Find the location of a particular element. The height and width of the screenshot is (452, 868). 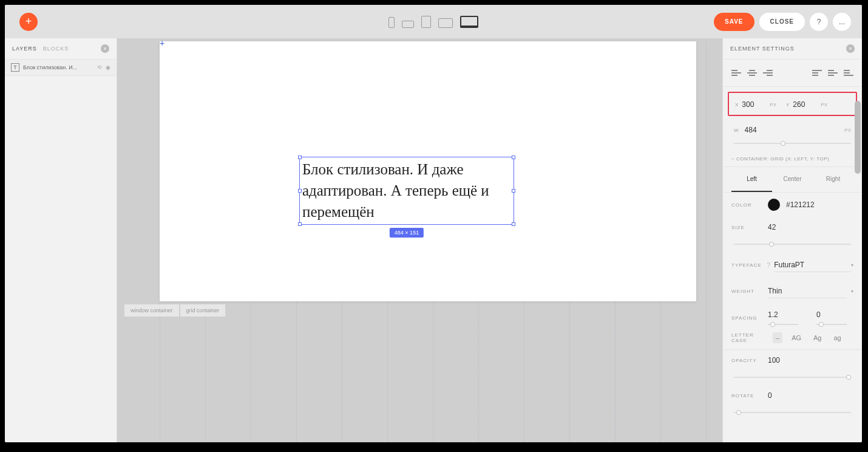

color-input is located at coordinates (810, 205).